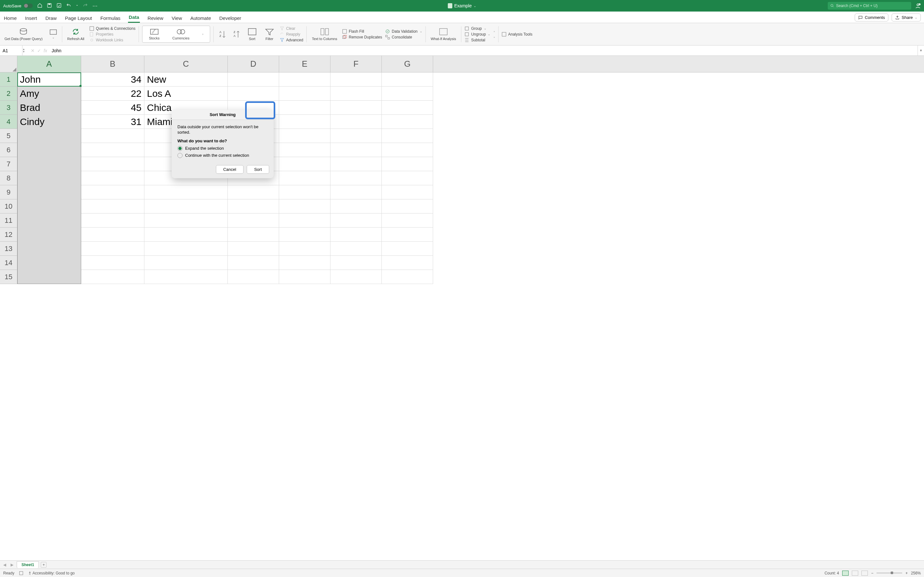  What do you see at coordinates (51, 573) in the screenshot?
I see `accessibility-status: Accessibility: Good to go` at bounding box center [51, 573].